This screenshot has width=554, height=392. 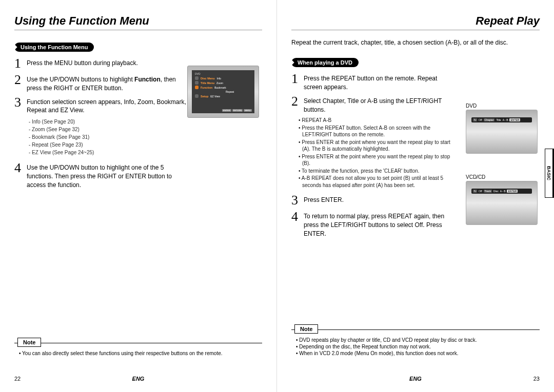 What do you see at coordinates (416, 43) in the screenshot?
I see `intro-text: Repeat the current track, chapter, title…` at bounding box center [416, 43].